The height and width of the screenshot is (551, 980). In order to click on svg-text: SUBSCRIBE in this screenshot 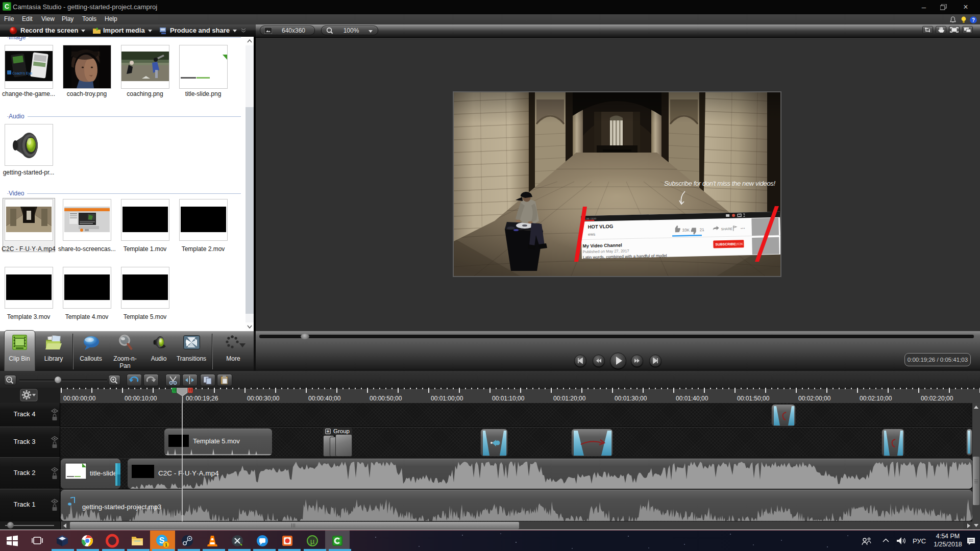, I will do `click(726, 244)`.